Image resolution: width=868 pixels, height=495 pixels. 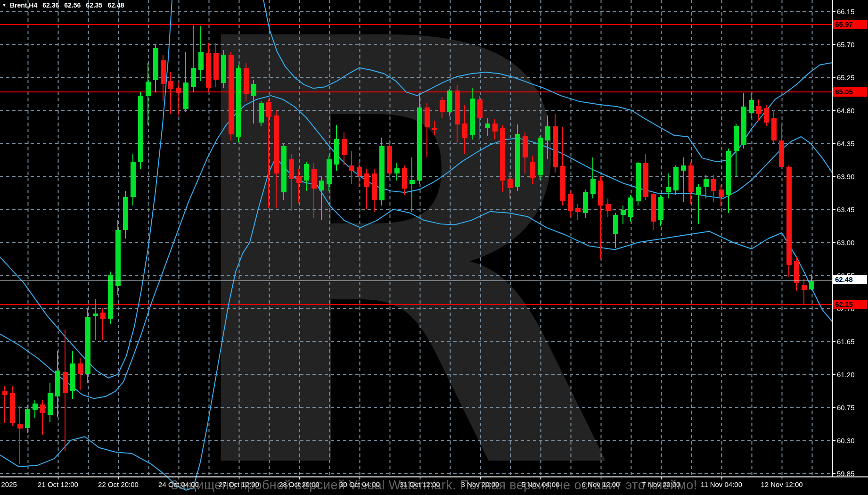 What do you see at coordinates (51, 5) in the screenshot?
I see `ohlc-open: 62.36` at bounding box center [51, 5].